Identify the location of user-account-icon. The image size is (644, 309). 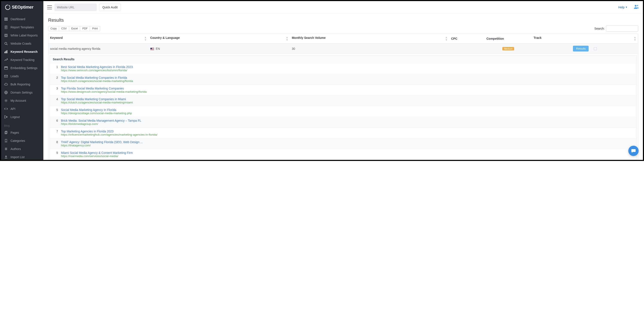
(636, 7).